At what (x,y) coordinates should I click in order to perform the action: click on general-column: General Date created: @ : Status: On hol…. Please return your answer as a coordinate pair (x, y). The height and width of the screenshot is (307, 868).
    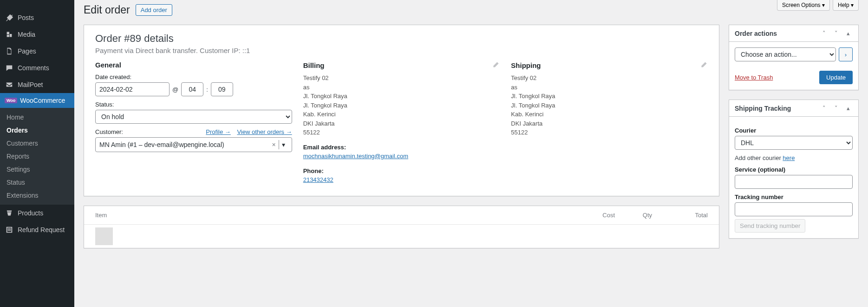
    Looking at the image, I should click on (194, 123).